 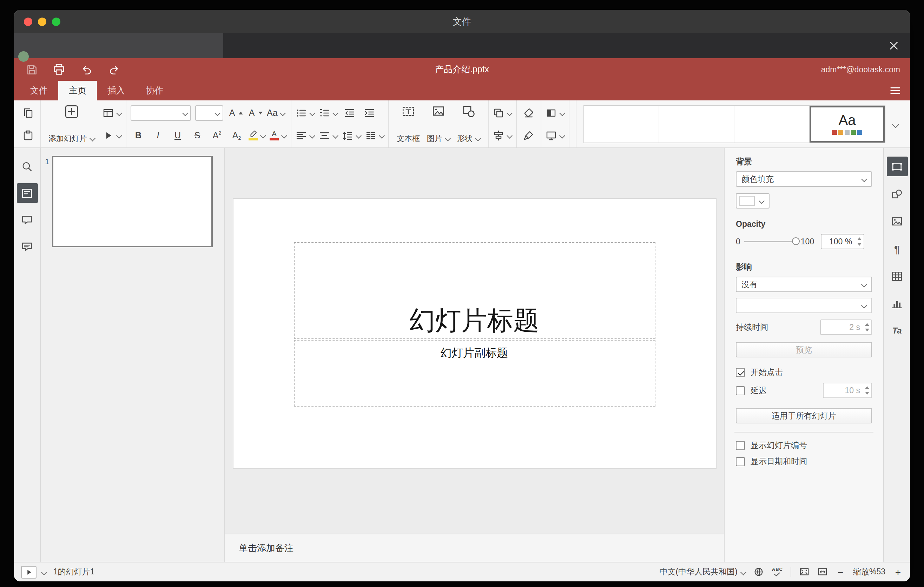 What do you see at coordinates (27, 219) in the screenshot?
I see `sidebar-item-comments` at bounding box center [27, 219].